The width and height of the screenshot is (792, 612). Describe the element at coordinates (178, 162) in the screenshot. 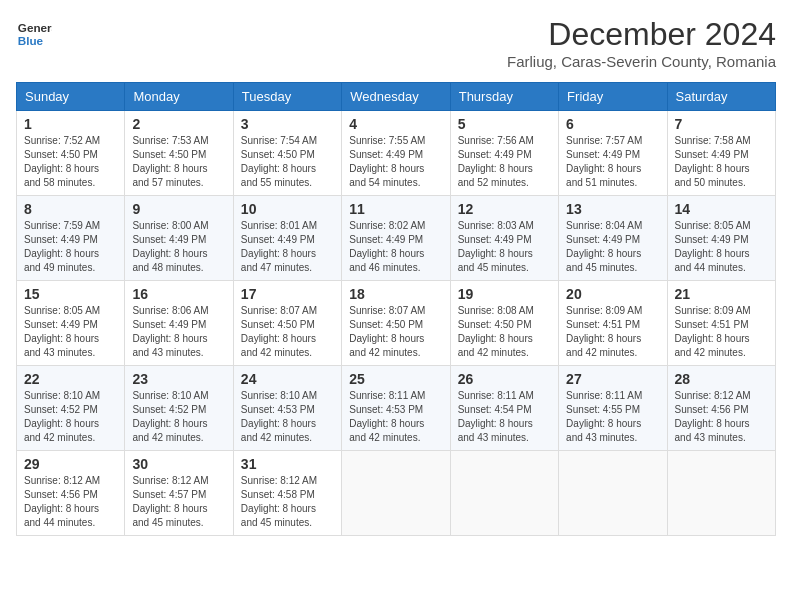

I see `day-info: Sunrise: 7:53 AMSunset: 4:50 PMDaylight:…` at that location.